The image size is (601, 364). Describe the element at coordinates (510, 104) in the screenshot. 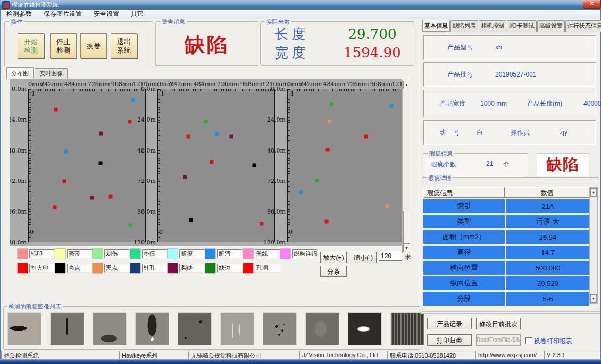

I see `product-size-row: 产品宽度 1000 mm 产品长度(m) 40000` at that location.